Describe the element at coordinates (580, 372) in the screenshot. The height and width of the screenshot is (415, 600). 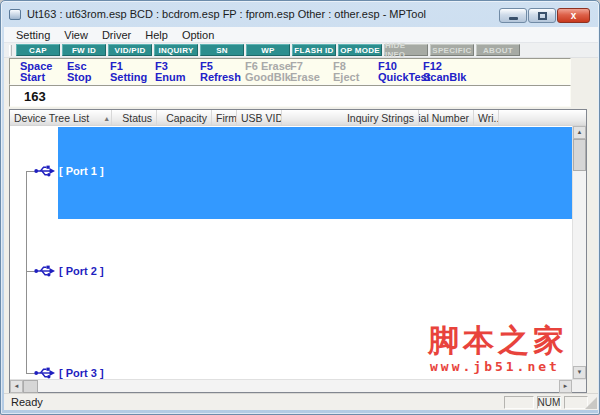
I see `scroll-down-icon: ▼` at that location.